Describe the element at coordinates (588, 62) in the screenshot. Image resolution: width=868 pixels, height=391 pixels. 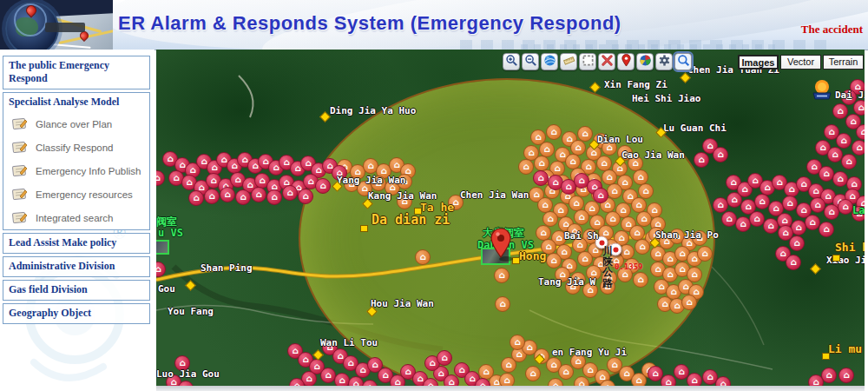
I see `toolbar-full-extent-button` at that location.